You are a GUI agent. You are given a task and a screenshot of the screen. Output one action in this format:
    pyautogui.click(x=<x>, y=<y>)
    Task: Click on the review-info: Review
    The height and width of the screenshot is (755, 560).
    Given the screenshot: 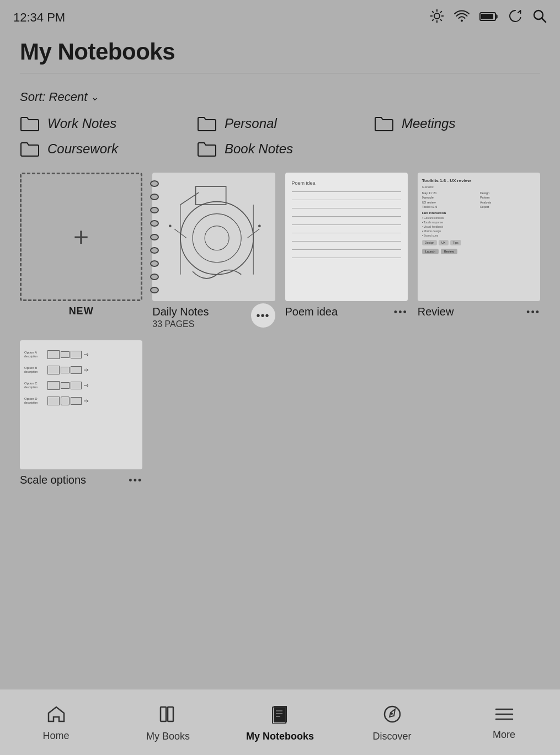 What is the action you would take?
    pyautogui.click(x=472, y=312)
    